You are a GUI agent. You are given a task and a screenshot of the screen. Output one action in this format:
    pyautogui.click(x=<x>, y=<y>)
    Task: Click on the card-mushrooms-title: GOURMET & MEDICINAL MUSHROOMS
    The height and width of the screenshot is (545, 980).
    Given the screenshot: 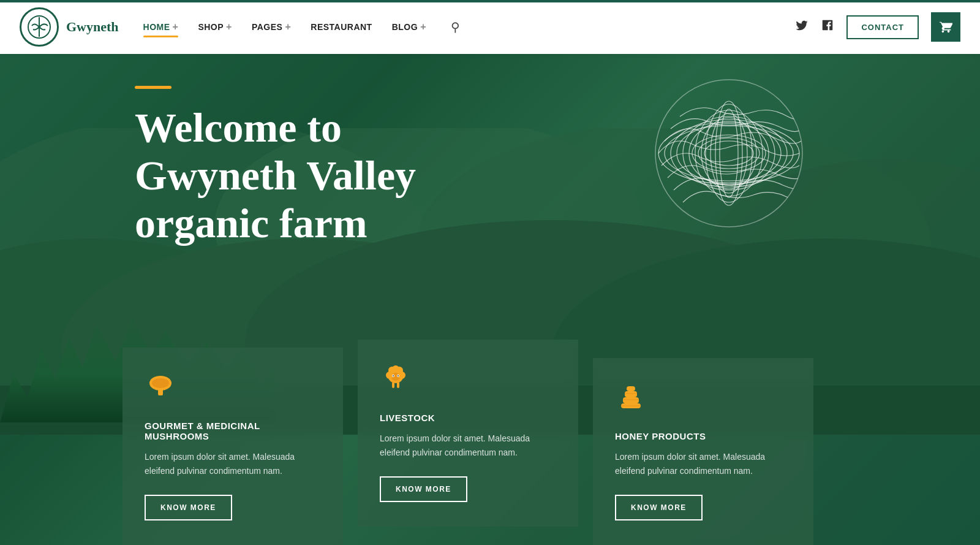 What is the action you would take?
    pyautogui.click(x=233, y=431)
    